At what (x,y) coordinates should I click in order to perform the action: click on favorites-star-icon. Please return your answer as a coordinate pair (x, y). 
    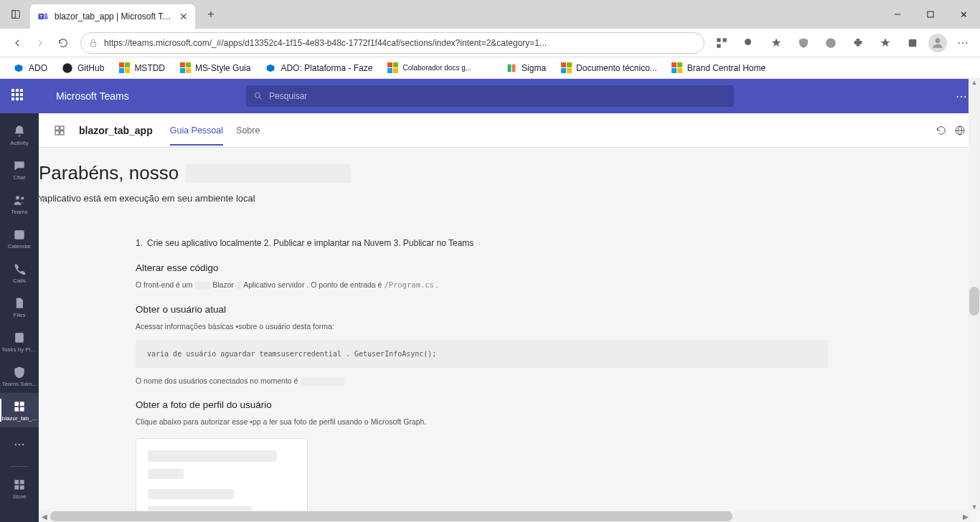
    Looking at the image, I should click on (885, 43).